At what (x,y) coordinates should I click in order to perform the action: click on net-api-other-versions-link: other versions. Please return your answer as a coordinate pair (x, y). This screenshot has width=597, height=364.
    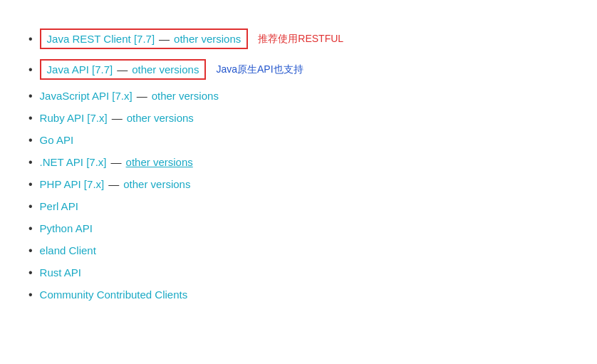
    Looking at the image, I should click on (160, 162).